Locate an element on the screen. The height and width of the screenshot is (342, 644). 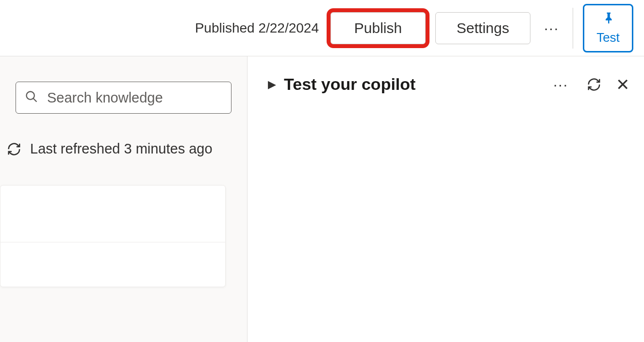
panel-more-button: ··· is located at coordinates (561, 85).